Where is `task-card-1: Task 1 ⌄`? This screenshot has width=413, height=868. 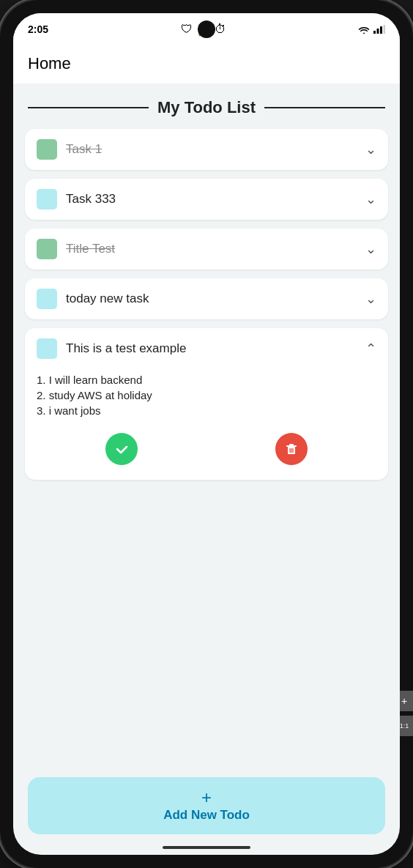 task-card-1: Task 1 ⌄ is located at coordinates (206, 149).